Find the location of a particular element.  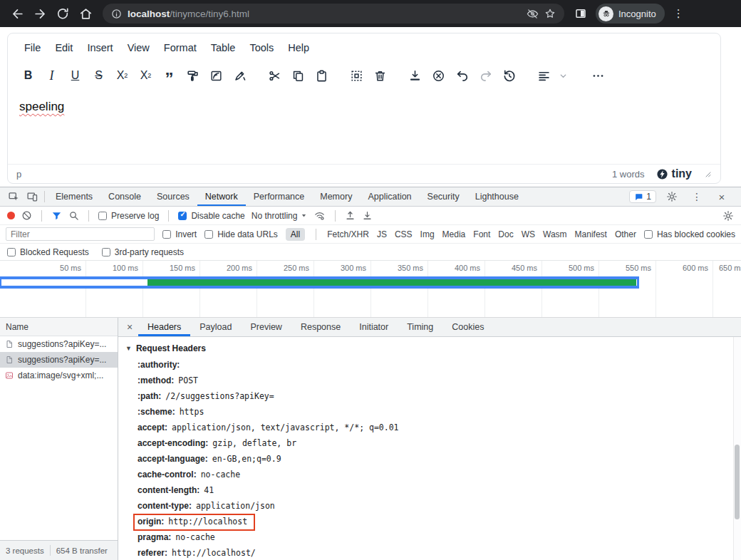

scrollbar-track is located at coordinates (737, 449).